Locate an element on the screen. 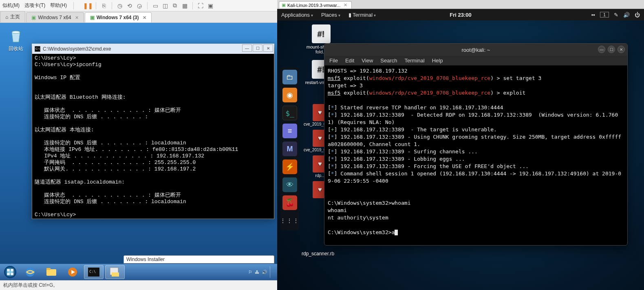 Image resolution: width=644 pixels, height=290 pixels. recycle-bin: 回收站 is located at coordinates (16, 40).